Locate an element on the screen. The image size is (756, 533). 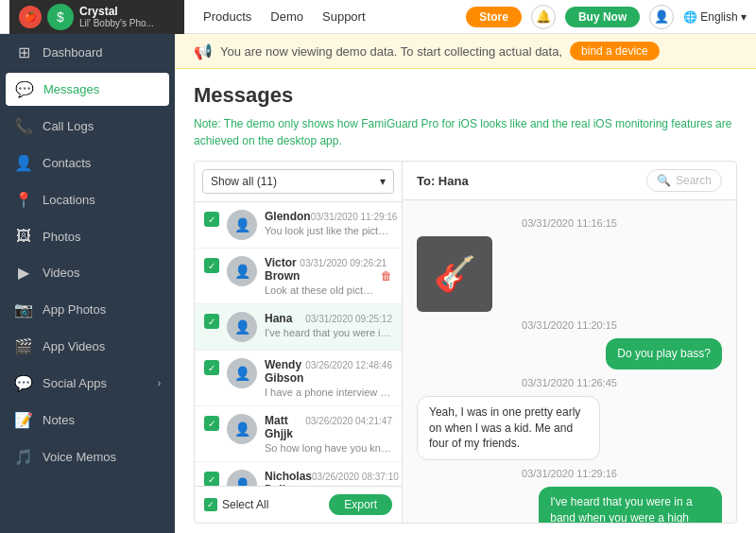
msg-date: 03/31/2020 11:29:16 is located at coordinates (354, 217).